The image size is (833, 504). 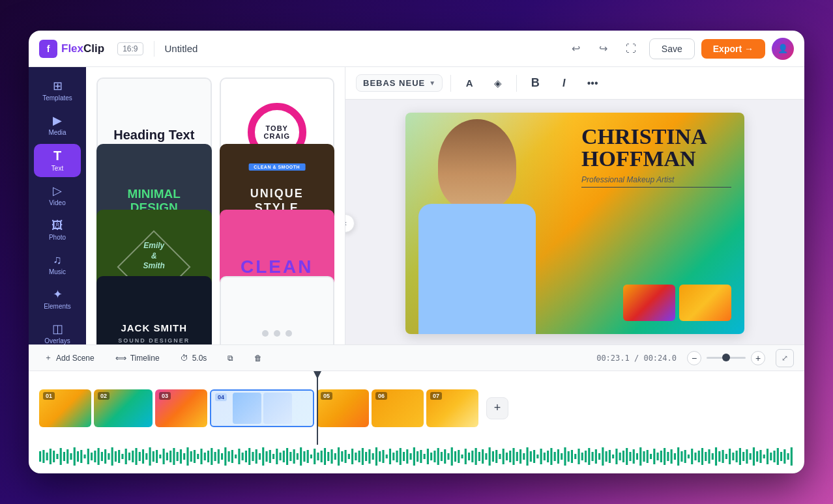 I want to click on save-button: Save, so click(x=672, y=49).